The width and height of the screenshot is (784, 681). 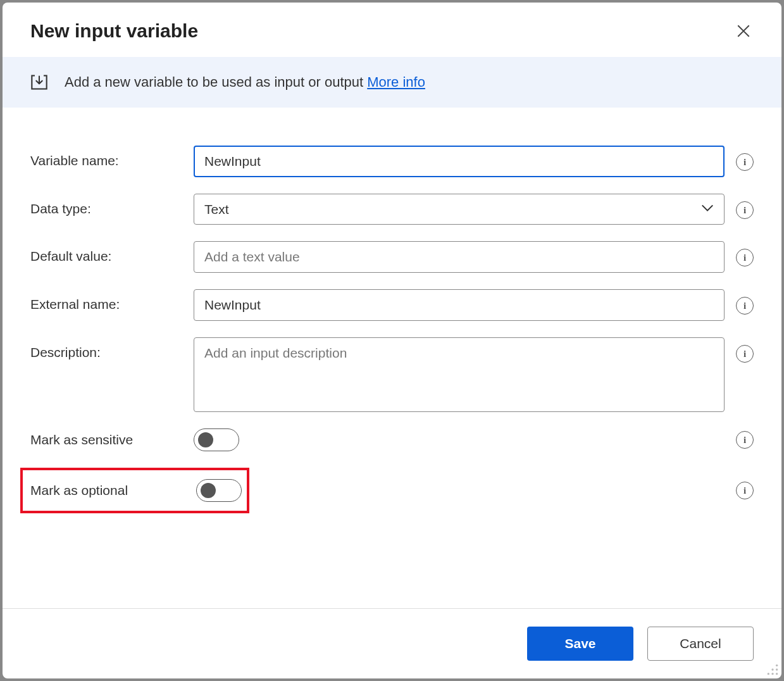 What do you see at coordinates (108, 490) in the screenshot?
I see `mark-optional-label: Mark as optional` at bounding box center [108, 490].